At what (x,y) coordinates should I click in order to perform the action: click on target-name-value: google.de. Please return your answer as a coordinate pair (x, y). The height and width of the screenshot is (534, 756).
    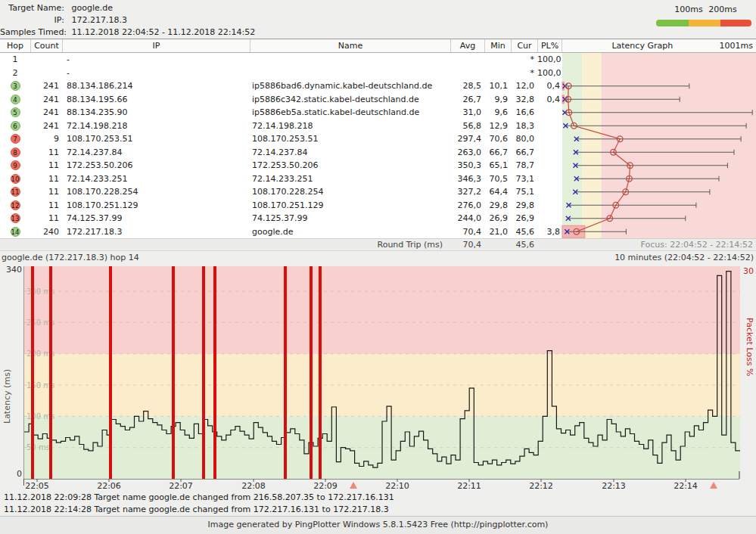
    Looking at the image, I should click on (92, 8).